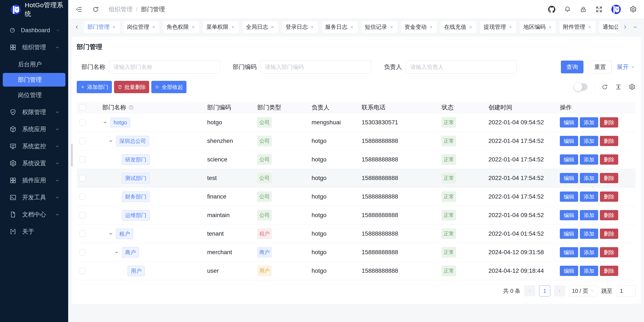  I want to click on department-name-tag: 用户, so click(136, 271).